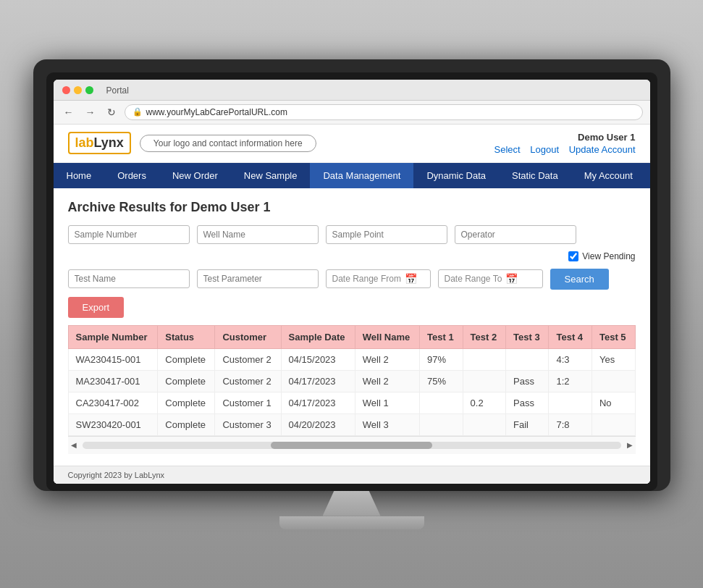  Describe the element at coordinates (511, 279) in the screenshot. I see `calendar-to-icon: 📅` at that location.